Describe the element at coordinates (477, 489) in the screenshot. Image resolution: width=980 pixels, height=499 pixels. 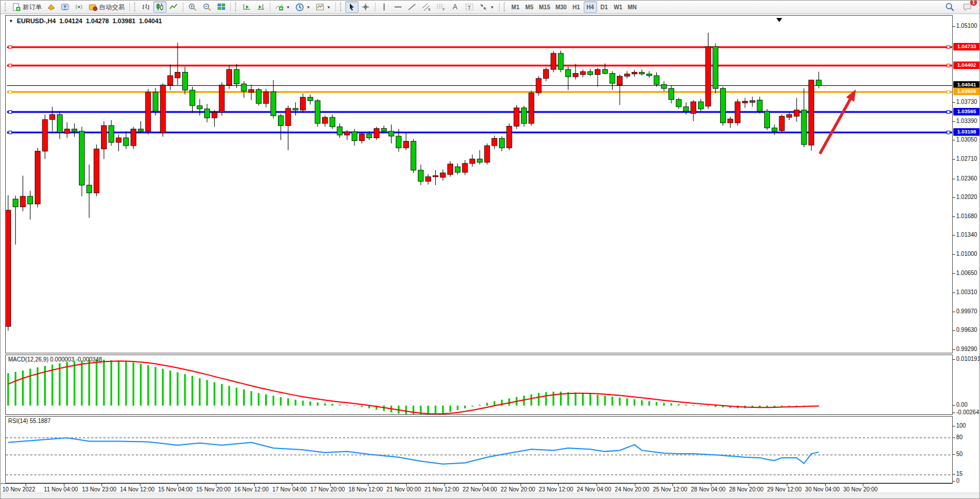
I see `time-axis: 10 Nov 202211 Nov 04:0013 Nov 23:0014 No…` at that location.